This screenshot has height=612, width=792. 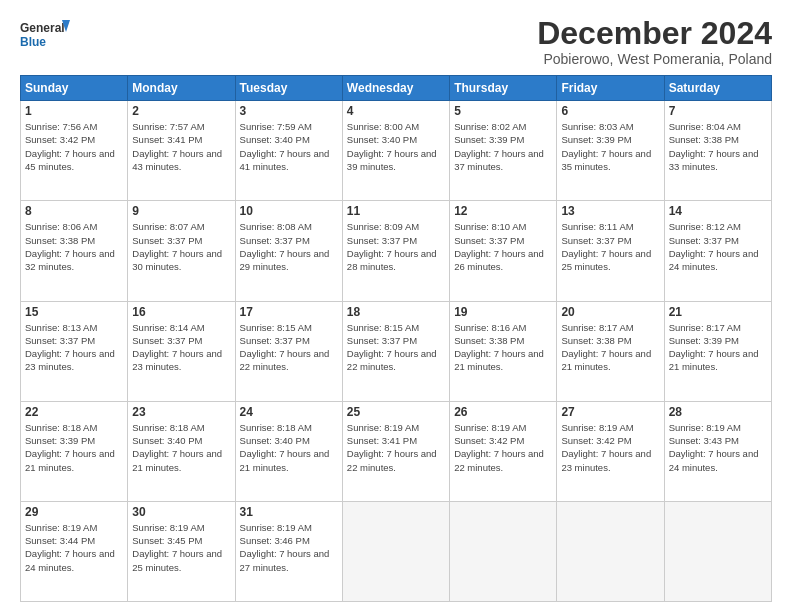 What do you see at coordinates (289, 111) in the screenshot?
I see `day-number: 3` at bounding box center [289, 111].